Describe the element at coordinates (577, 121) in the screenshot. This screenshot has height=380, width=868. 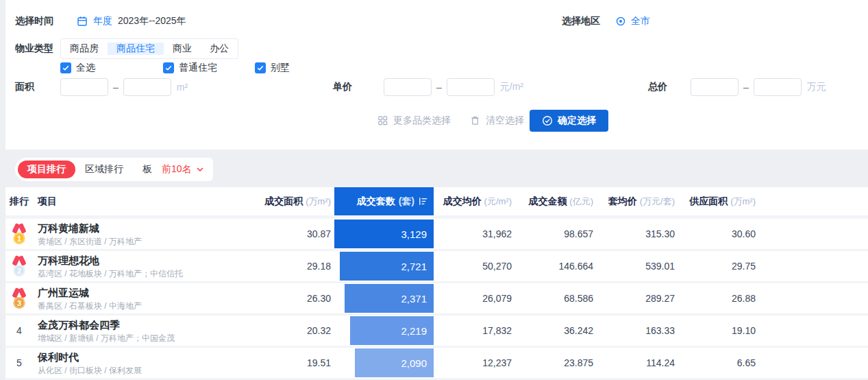
I see `confirm-selection-label: 确定选择` at that location.